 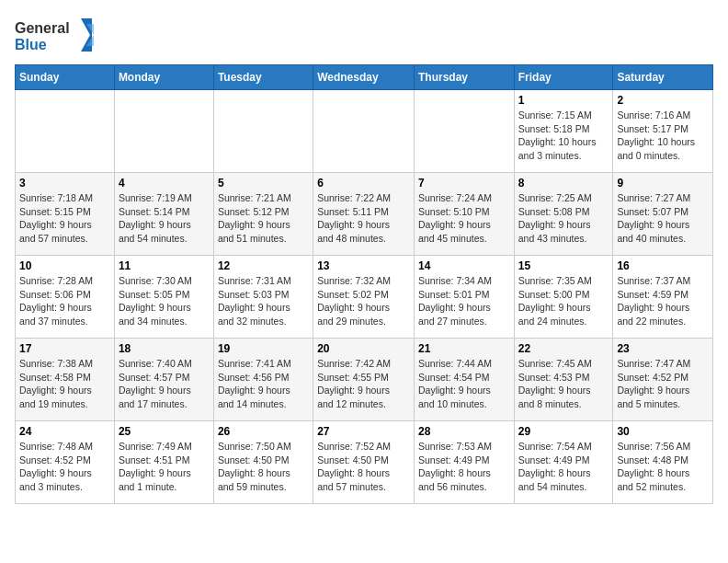 What do you see at coordinates (164, 380) in the screenshot?
I see `calendar-cell: 18Sunrise: 7:40 AM Sunset: 4:57 PM Dayli…` at bounding box center [164, 380].